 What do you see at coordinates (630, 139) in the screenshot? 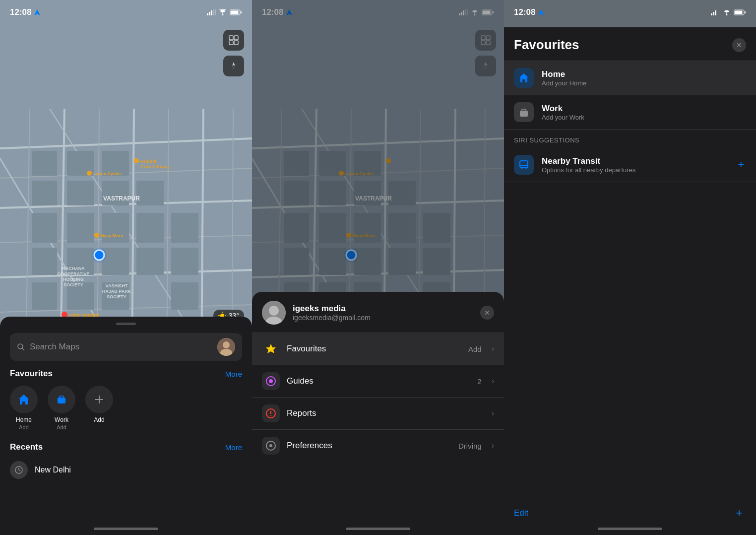
I see `siri-suggestions-header: Siri Suggestions` at bounding box center [630, 139].